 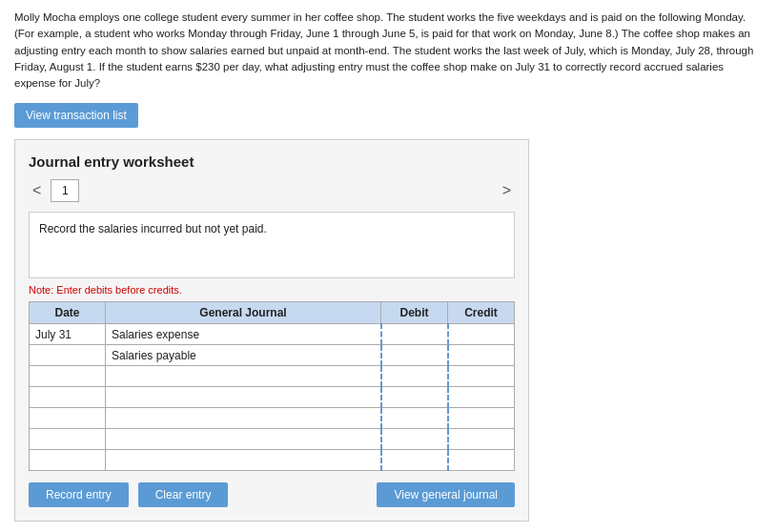 What do you see at coordinates (183, 495) in the screenshot?
I see `clear-entry-button: Clear entry` at bounding box center [183, 495].